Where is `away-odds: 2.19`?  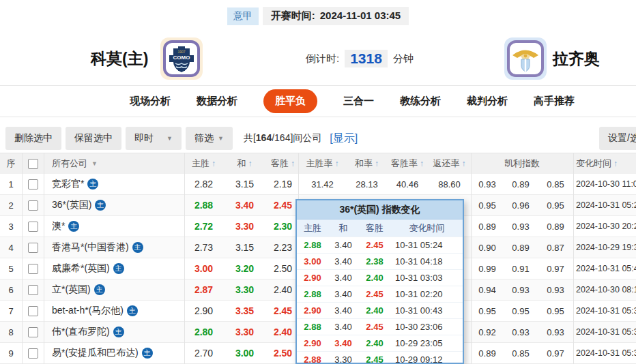 away-odds: 2.19 is located at coordinates (283, 184).